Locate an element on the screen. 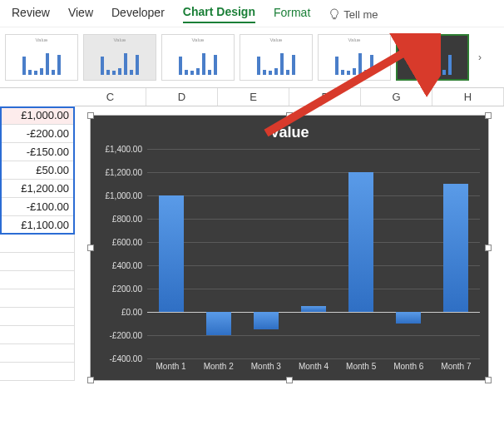  zero-line is located at coordinates (314, 313).